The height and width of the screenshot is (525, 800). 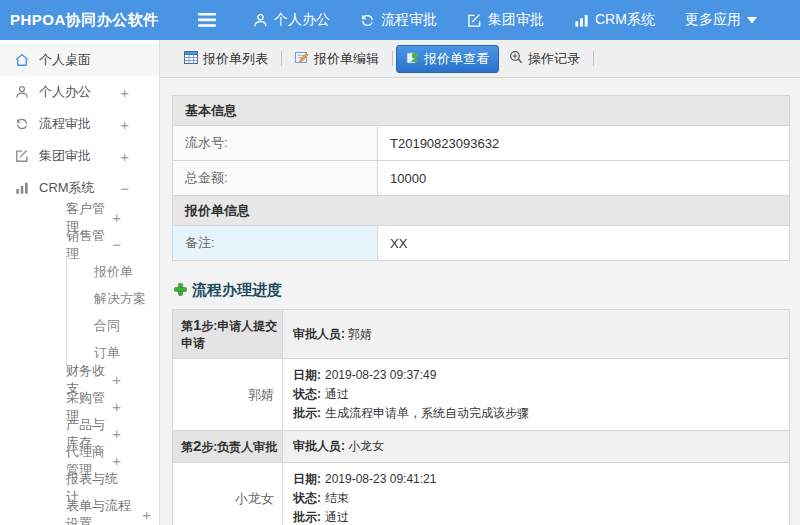 I want to click on table-icon, so click(x=191, y=59).